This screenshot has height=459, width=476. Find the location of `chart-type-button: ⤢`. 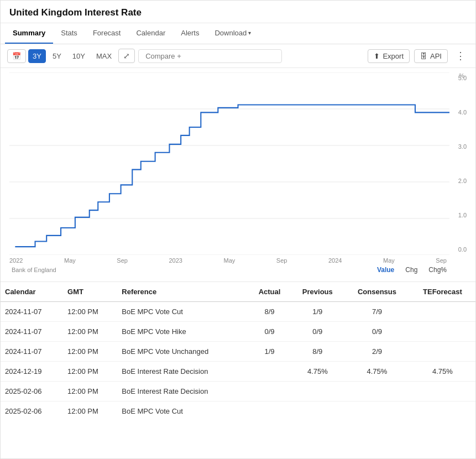

chart-type-button: ⤢ is located at coordinates (127, 56).